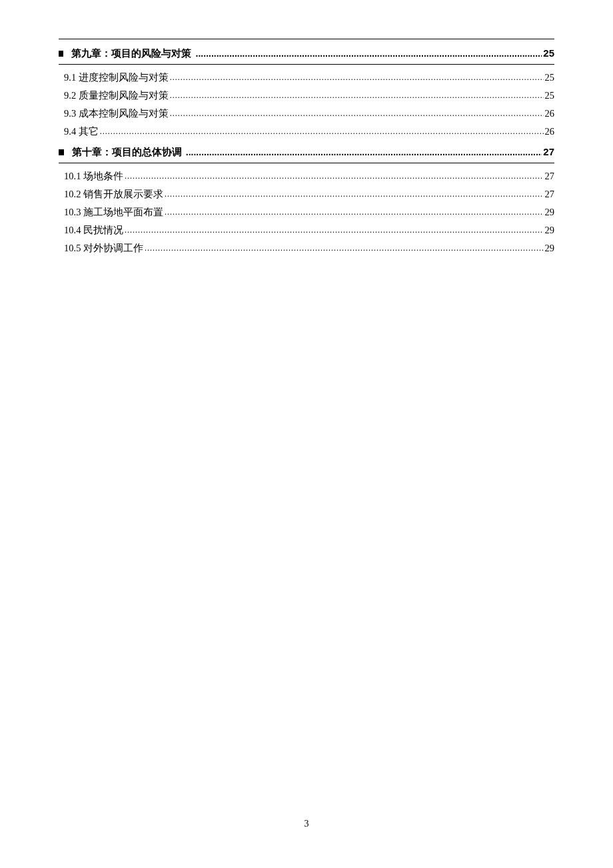  What do you see at coordinates (306, 231) in the screenshot?
I see `toc-item-10-4: 10.4 民扰情况 ..............................…` at bounding box center [306, 231].